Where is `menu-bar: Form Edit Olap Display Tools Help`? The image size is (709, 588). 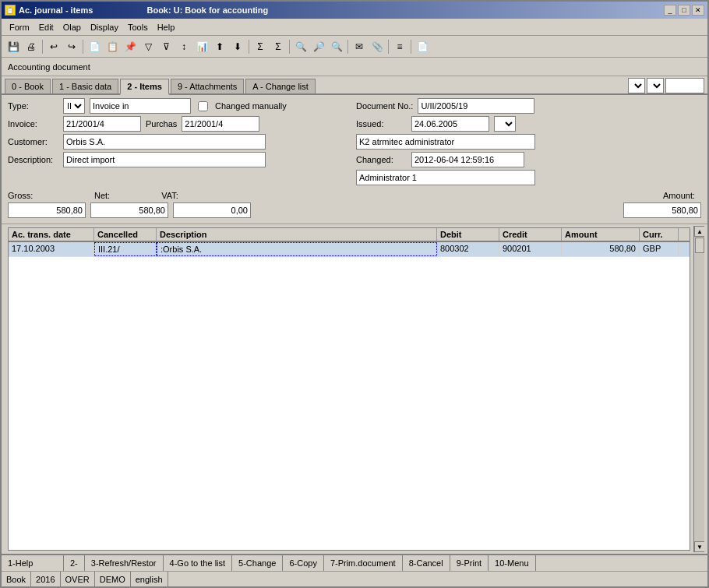 menu-bar: Form Edit Olap Display Tools Help is located at coordinates (354, 27).